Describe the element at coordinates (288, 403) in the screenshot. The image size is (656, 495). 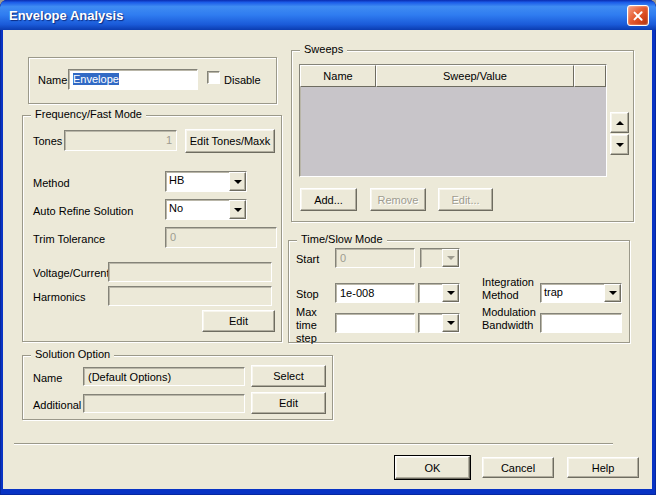
I see `solution-edit-button: Edit` at that location.